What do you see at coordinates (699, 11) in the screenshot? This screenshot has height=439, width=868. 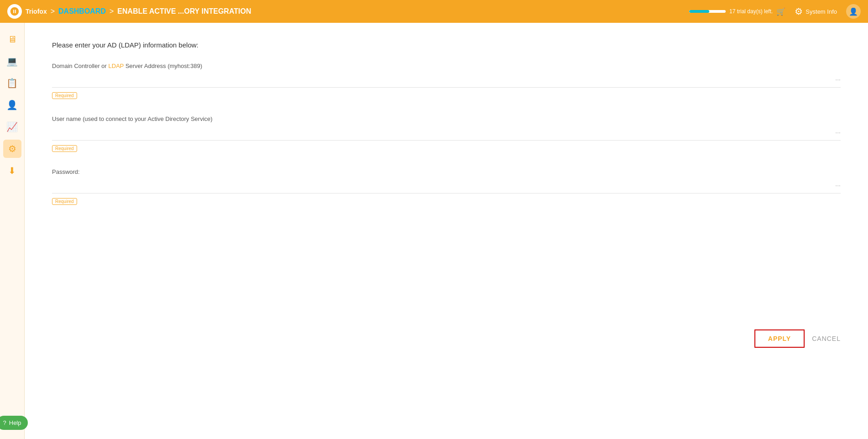 I see `trial-progress-fill` at bounding box center [699, 11].